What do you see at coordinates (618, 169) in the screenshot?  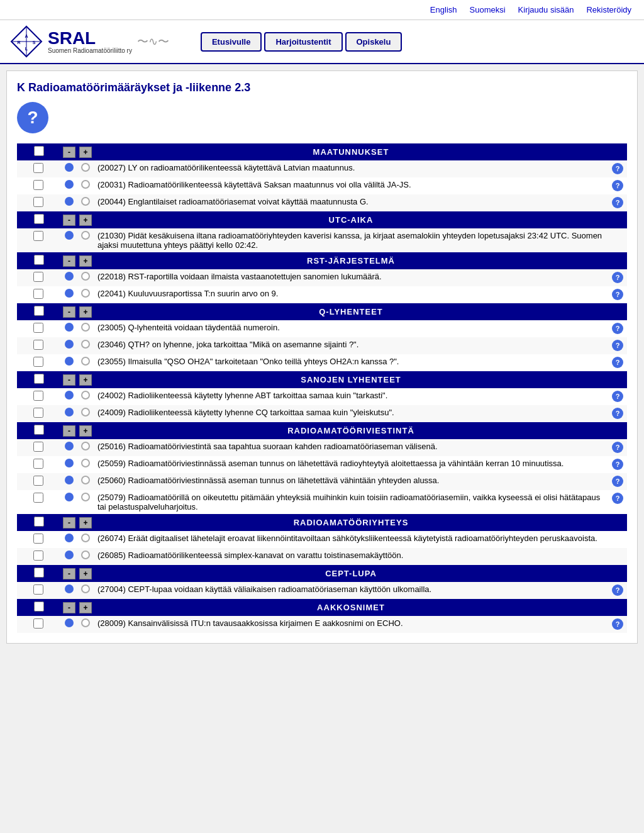 I see `info-icon-20027: ?` at bounding box center [618, 169].